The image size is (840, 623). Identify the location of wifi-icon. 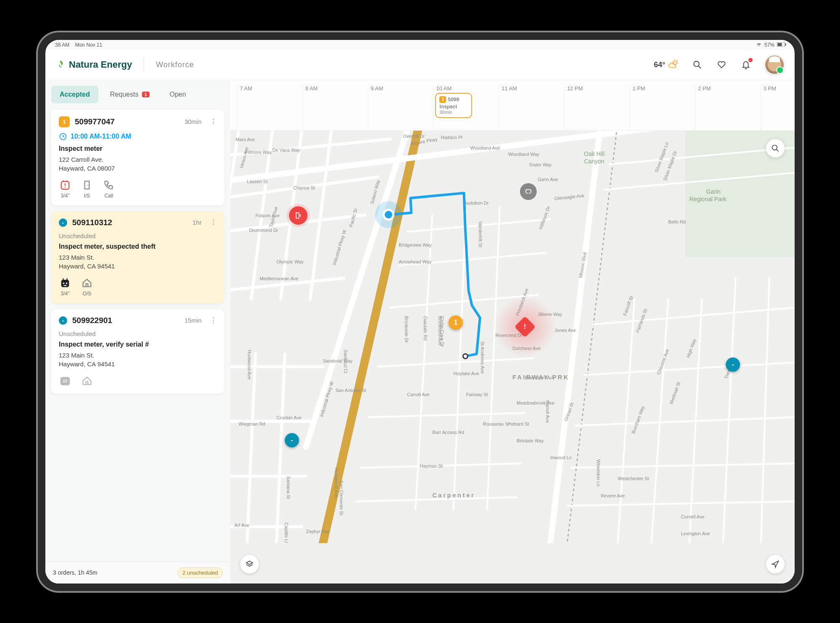
(759, 45).